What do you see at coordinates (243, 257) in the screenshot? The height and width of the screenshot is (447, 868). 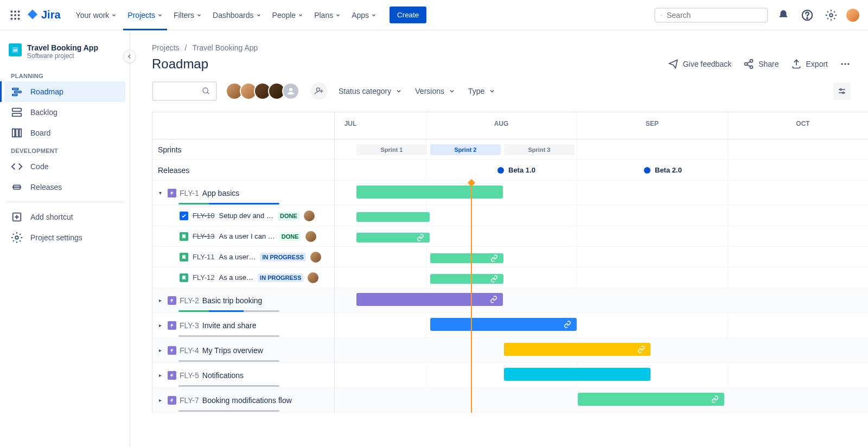 I see `child-issue-row: FLY-11As a user…IN PROGRESS` at bounding box center [243, 257].